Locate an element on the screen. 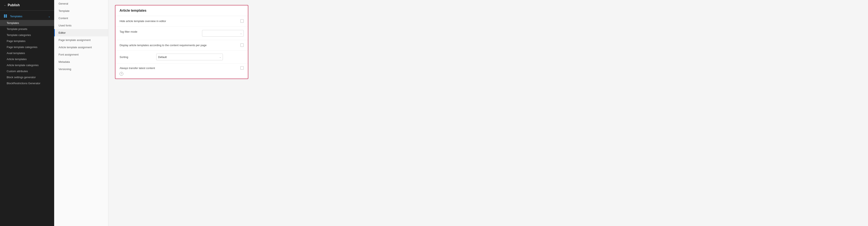  sidebar-parent-label: Templates is located at coordinates (28, 16).